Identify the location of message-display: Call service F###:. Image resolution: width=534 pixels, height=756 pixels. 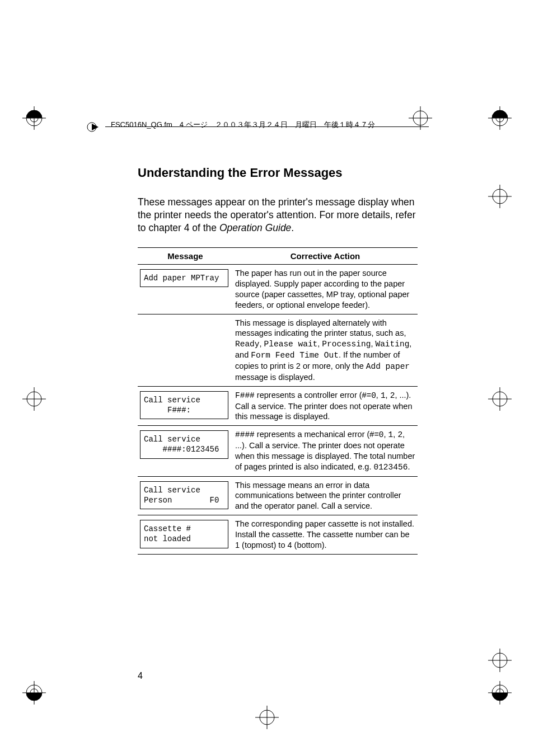
(184, 405).